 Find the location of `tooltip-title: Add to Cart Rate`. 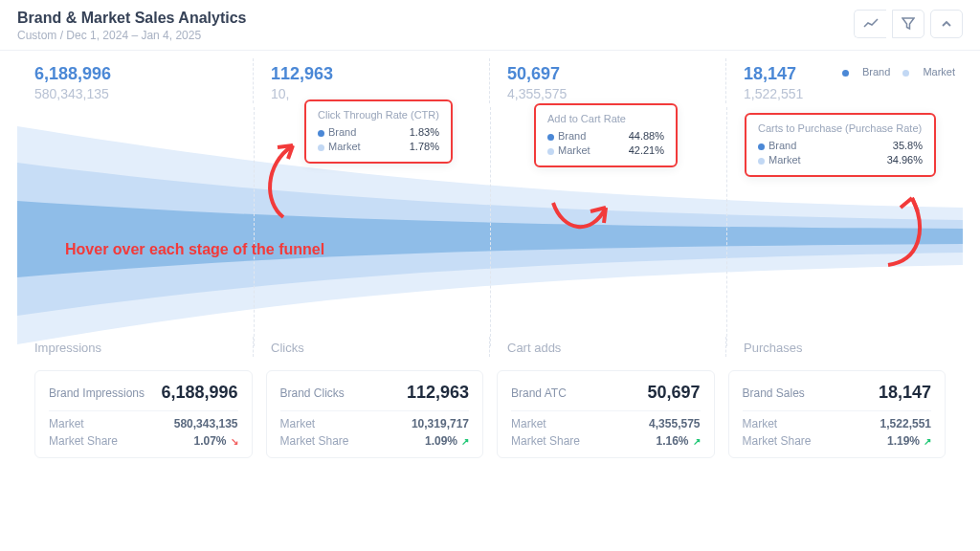

tooltip-title: Add to Cart Rate is located at coordinates (606, 119).